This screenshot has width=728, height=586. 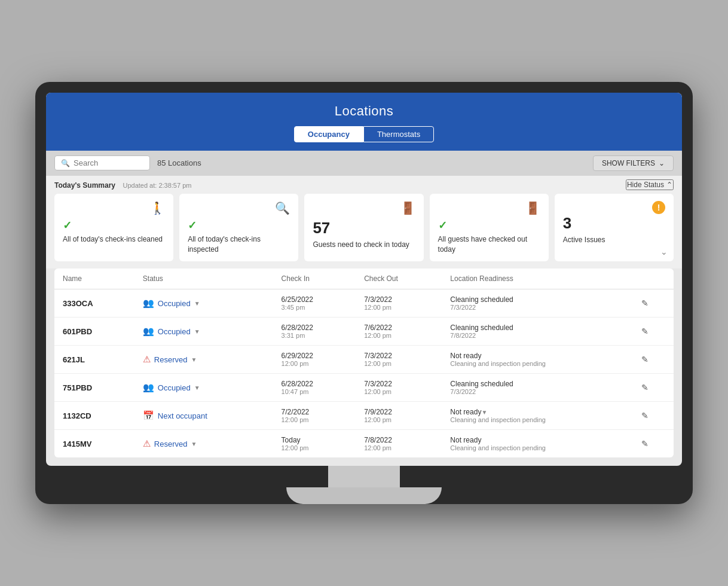 What do you see at coordinates (85, 185) in the screenshot?
I see `summary-label: Today's Summary` at bounding box center [85, 185].